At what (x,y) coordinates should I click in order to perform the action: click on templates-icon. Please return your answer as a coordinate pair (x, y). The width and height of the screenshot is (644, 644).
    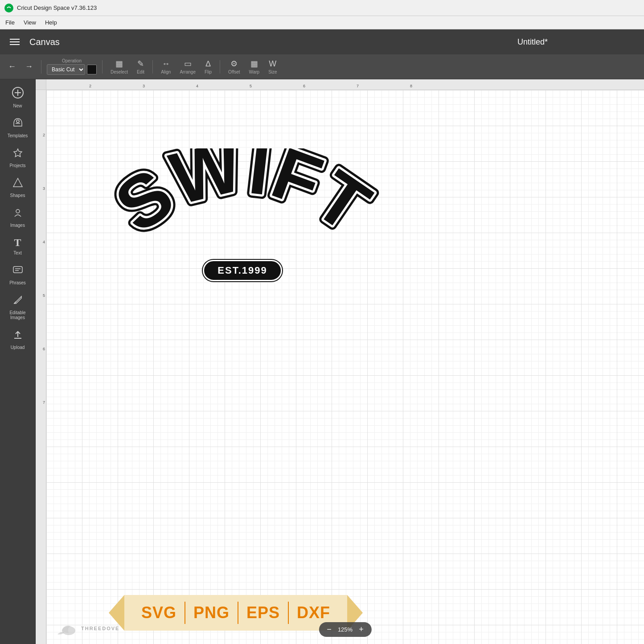
    Looking at the image, I should click on (18, 124).